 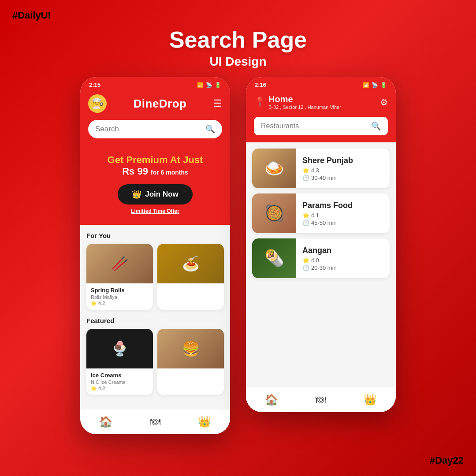 What do you see at coordinates (205, 422) in the screenshot?
I see `nav-crown-1: 👑` at bounding box center [205, 422].